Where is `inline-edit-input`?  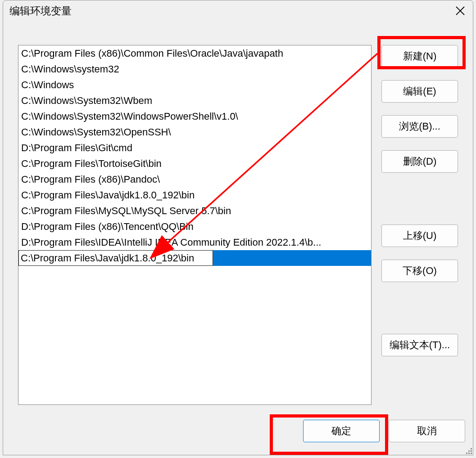
inline-edit-input is located at coordinates (116, 258).